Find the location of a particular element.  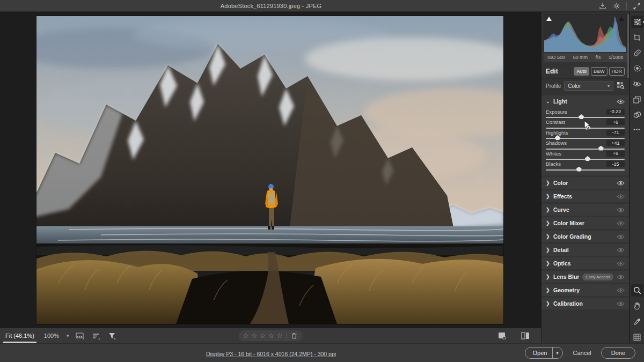

zoom-tool-icon is located at coordinates (638, 291).